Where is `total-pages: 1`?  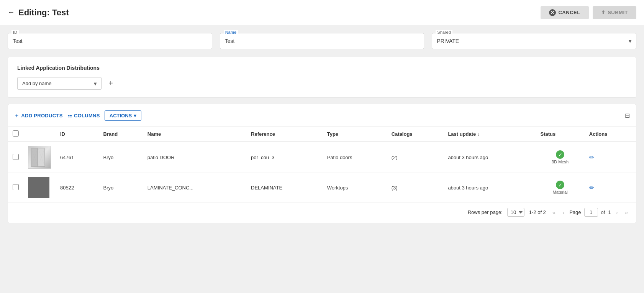 total-pages: 1 is located at coordinates (609, 212).